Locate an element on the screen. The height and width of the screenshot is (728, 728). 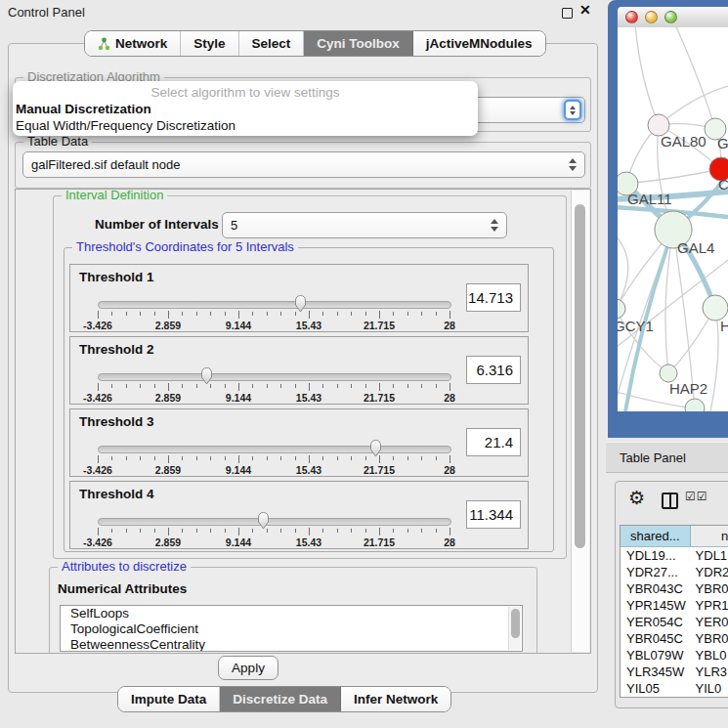
tab-discretize-data: Discretize Data is located at coordinates (280, 700).